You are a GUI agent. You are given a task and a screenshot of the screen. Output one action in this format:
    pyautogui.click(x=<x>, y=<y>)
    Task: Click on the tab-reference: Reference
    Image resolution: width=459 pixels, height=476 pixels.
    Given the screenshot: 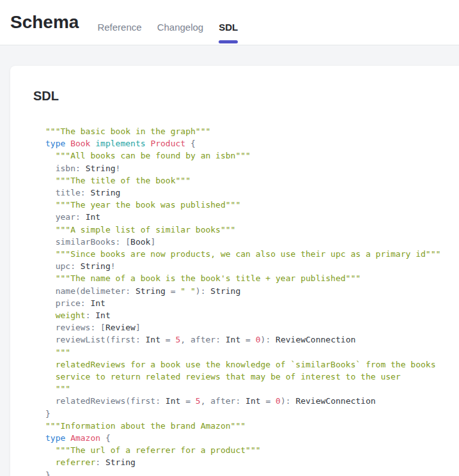 What is the action you would take?
    pyautogui.click(x=119, y=22)
    